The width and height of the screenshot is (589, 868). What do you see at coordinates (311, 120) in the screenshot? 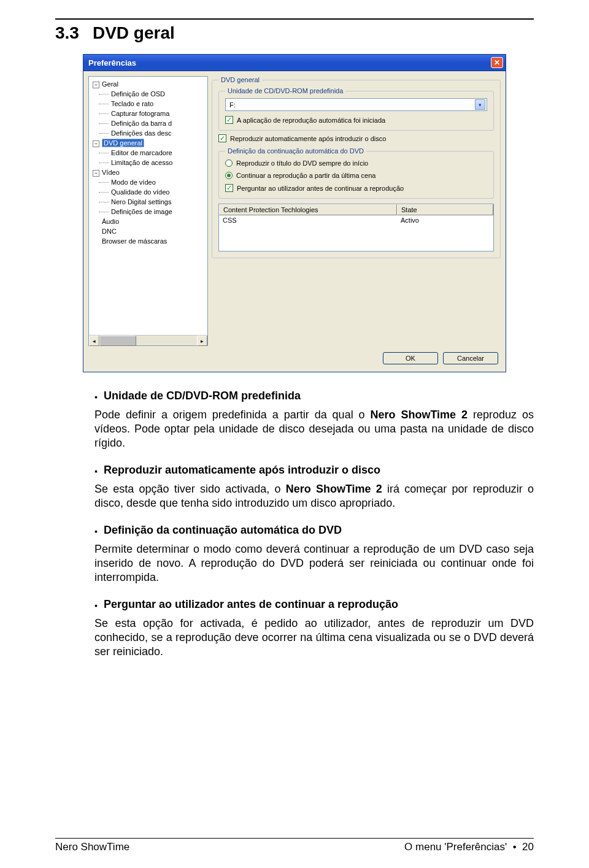
I see `checkbox-label: A aplicação de reprodução automática foi…` at bounding box center [311, 120].